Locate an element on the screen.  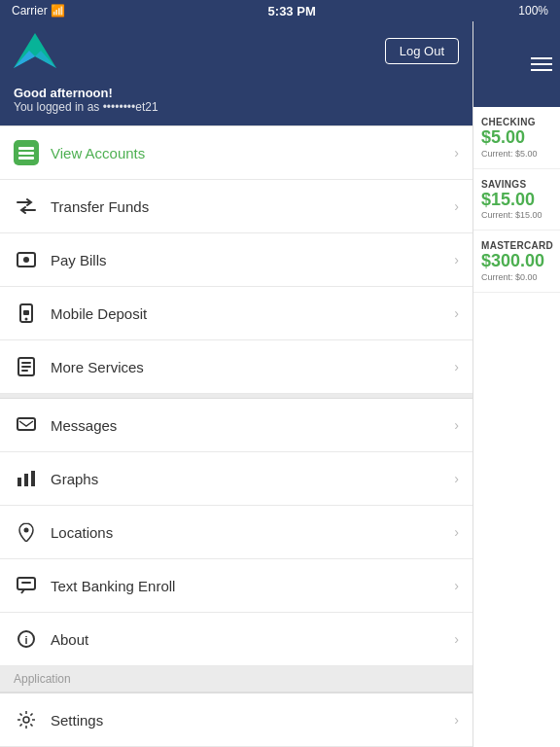
clock: 5:33 PM is located at coordinates (292, 12).